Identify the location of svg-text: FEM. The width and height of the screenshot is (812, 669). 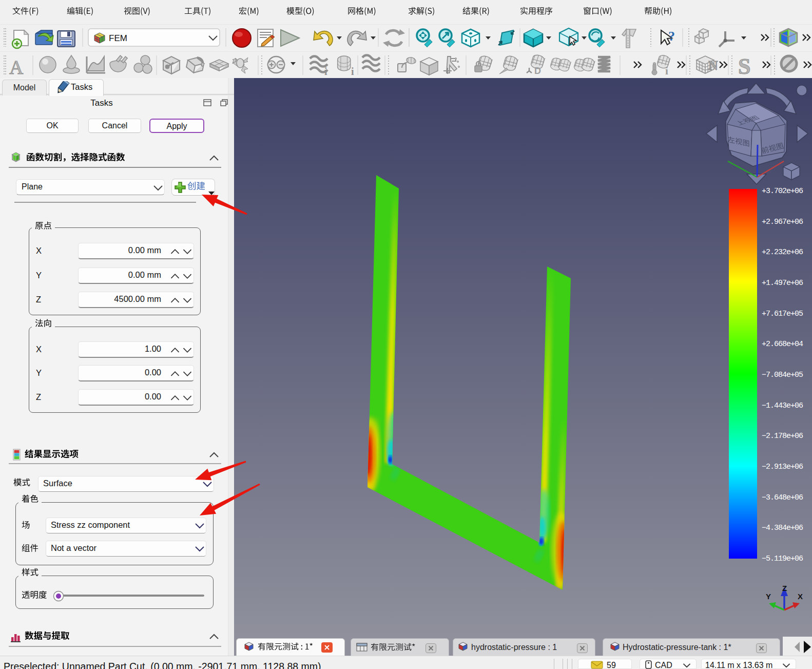
(118, 38).